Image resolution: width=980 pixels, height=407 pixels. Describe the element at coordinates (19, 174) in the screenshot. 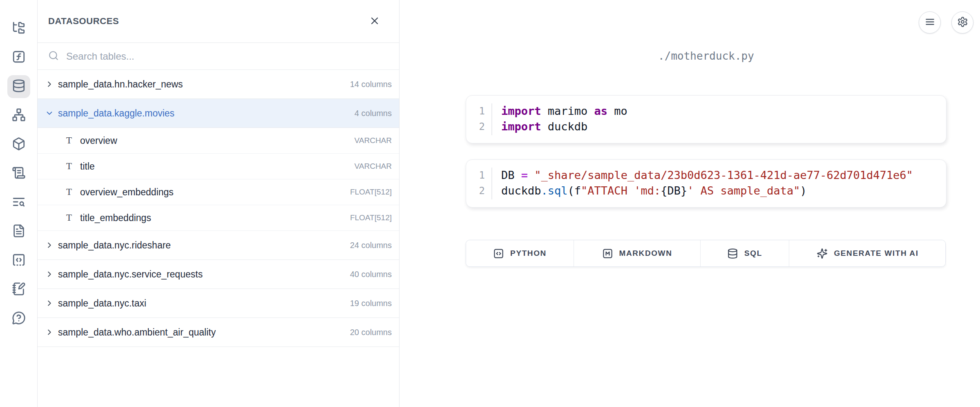

I see `scroll-text-icon` at that location.